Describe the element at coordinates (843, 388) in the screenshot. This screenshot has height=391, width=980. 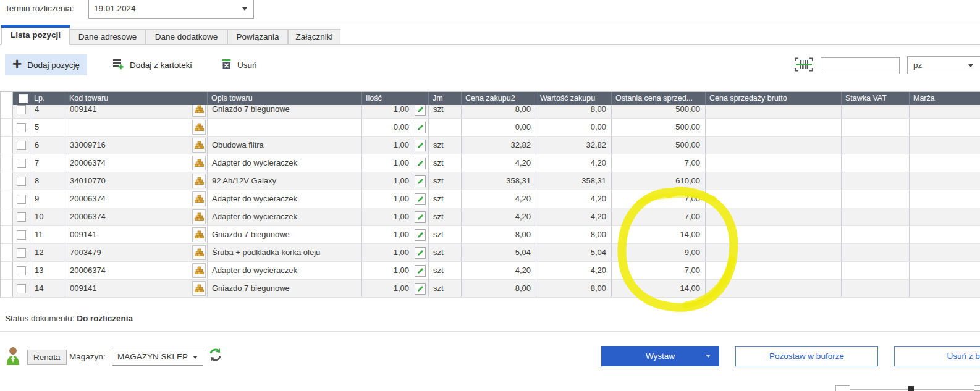
I see `partial-checkbox` at that location.